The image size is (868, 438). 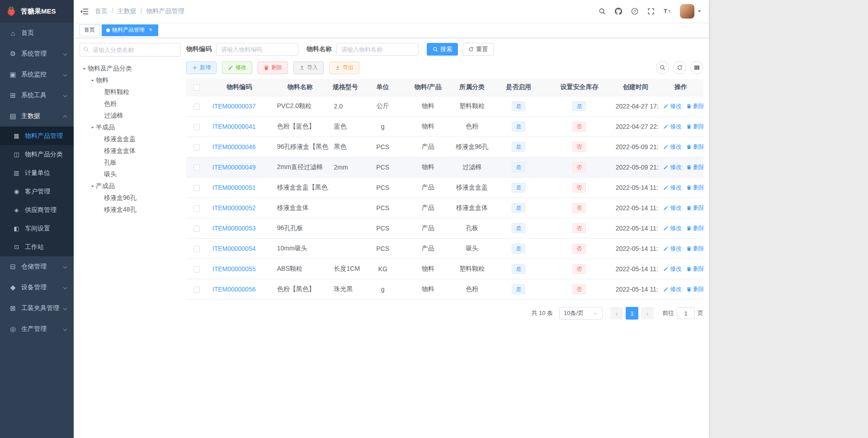 What do you see at coordinates (663, 68) in the screenshot?
I see `search-toggle-icon` at bounding box center [663, 68].